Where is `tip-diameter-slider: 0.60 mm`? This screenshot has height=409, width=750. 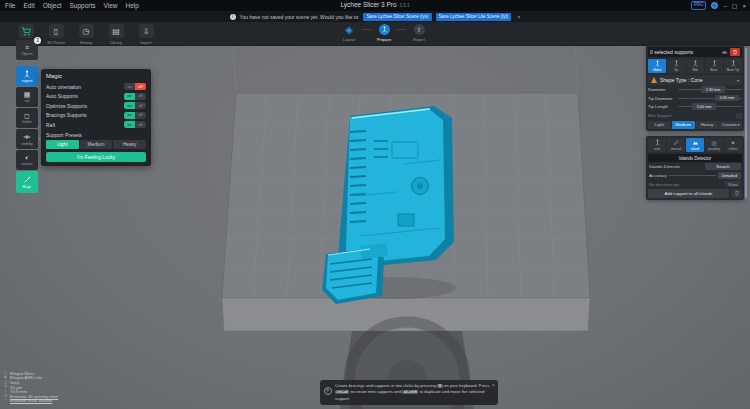 tip-diameter-slider: 0.60 mm is located at coordinates (710, 98).